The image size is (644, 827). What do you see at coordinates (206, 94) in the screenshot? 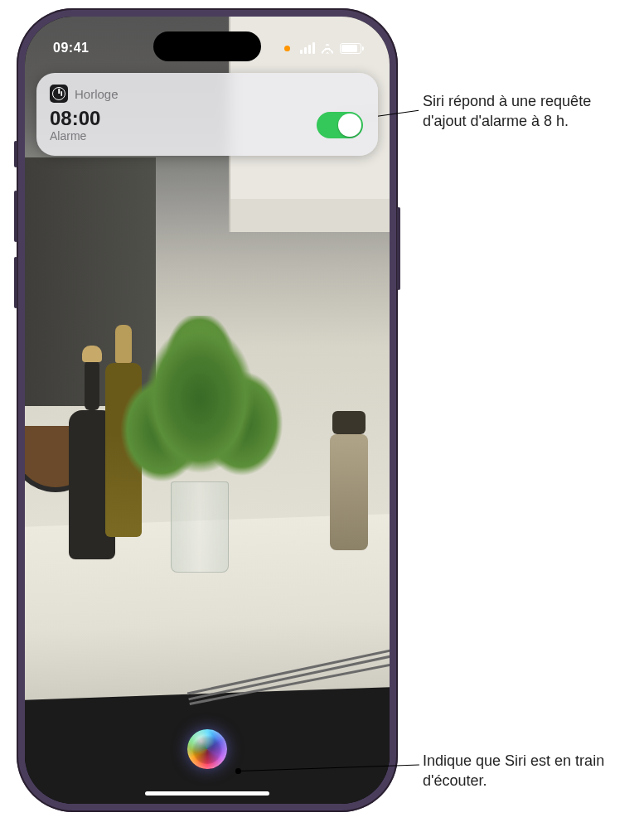
I see `notification-header: Horloge` at bounding box center [206, 94].